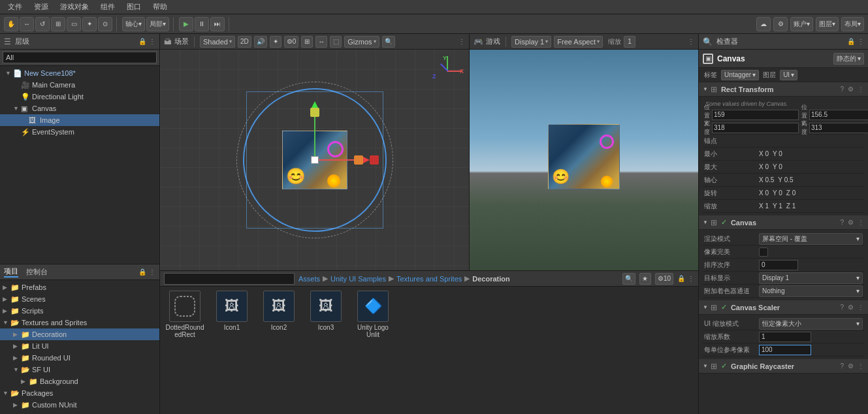  Describe the element at coordinates (11, 272) in the screenshot. I see `tab-project: 项目` at that location.